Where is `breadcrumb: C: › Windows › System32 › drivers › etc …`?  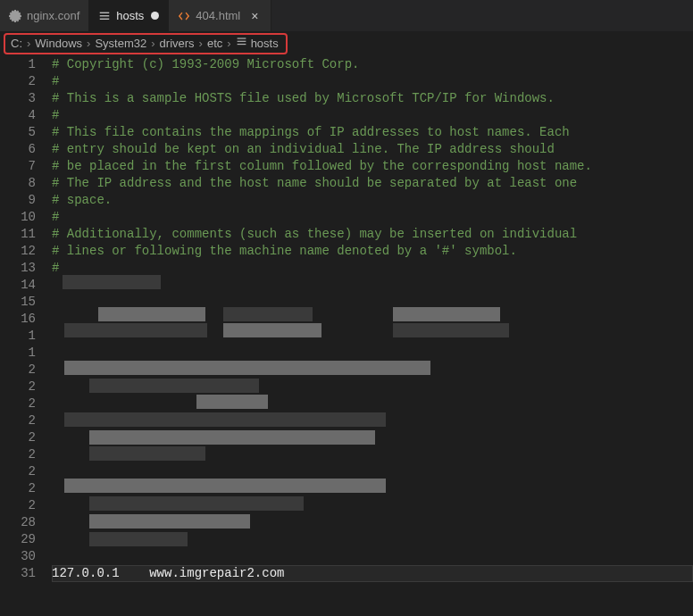 breadcrumb: C: › Windows › System32 › drivers › etc … is located at coordinates (145, 43).